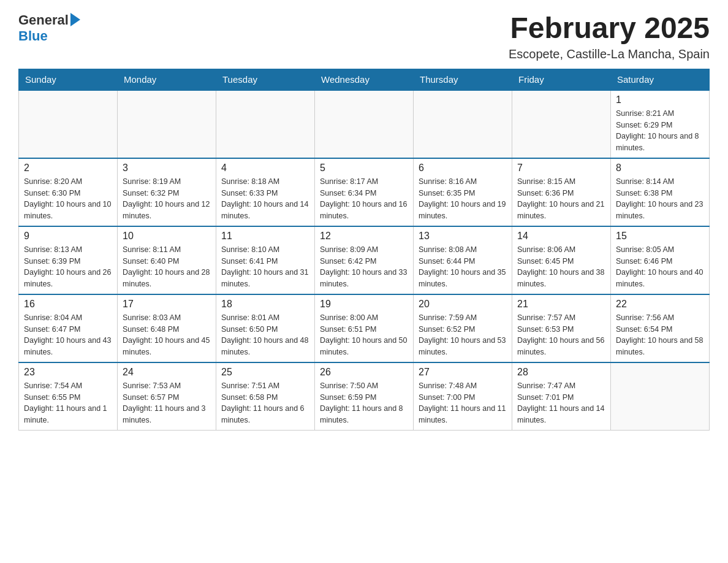 This screenshot has width=728, height=563. I want to click on day-number: 23, so click(68, 372).